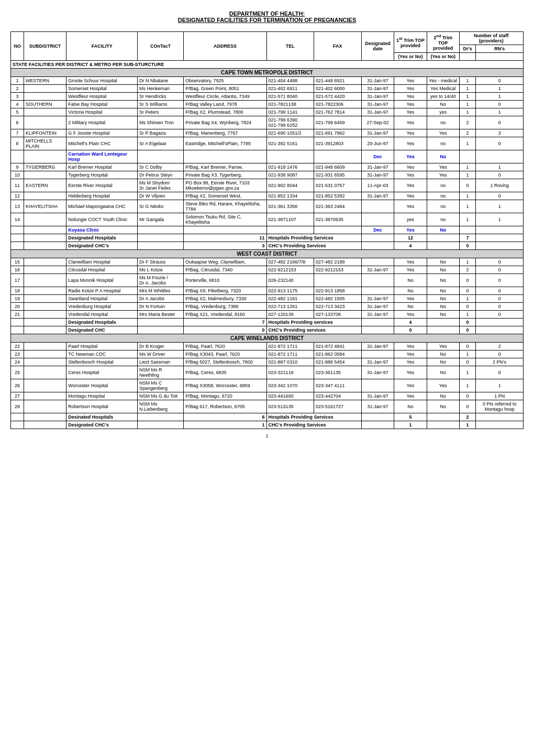 This screenshot has width=534, height=756. Describe the element at coordinates (18, 46) in the screenshot. I see `col-no: NO` at that location.